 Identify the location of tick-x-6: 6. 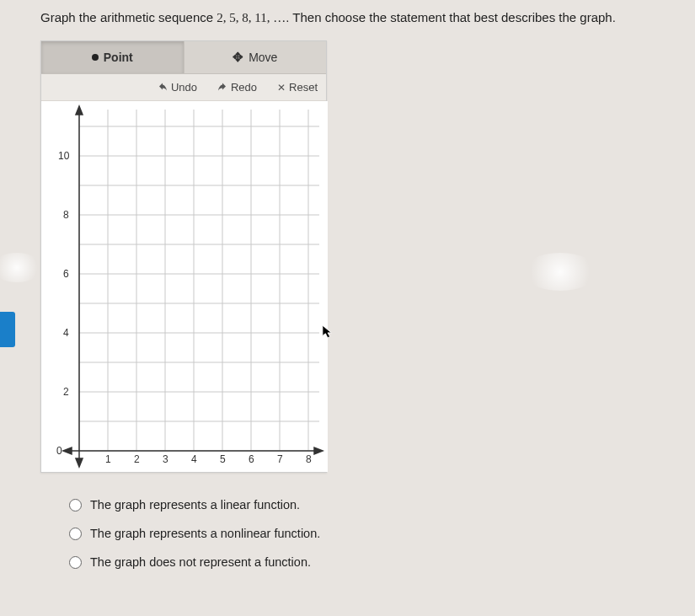
(251, 459).